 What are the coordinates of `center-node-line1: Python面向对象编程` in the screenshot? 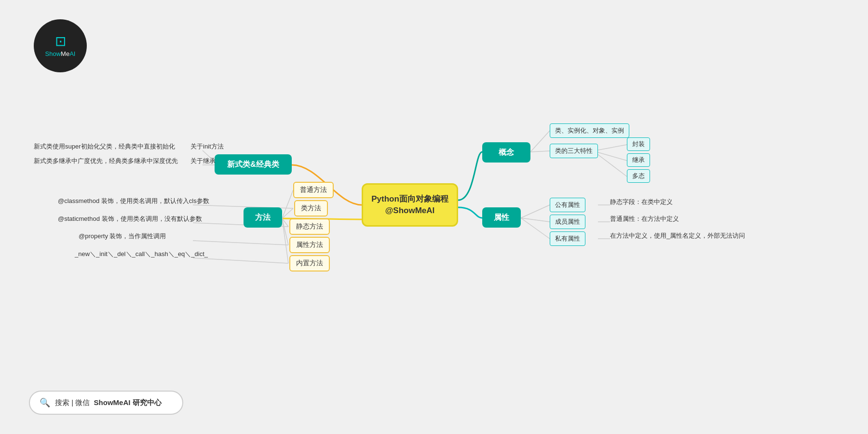 It's located at (410, 199).